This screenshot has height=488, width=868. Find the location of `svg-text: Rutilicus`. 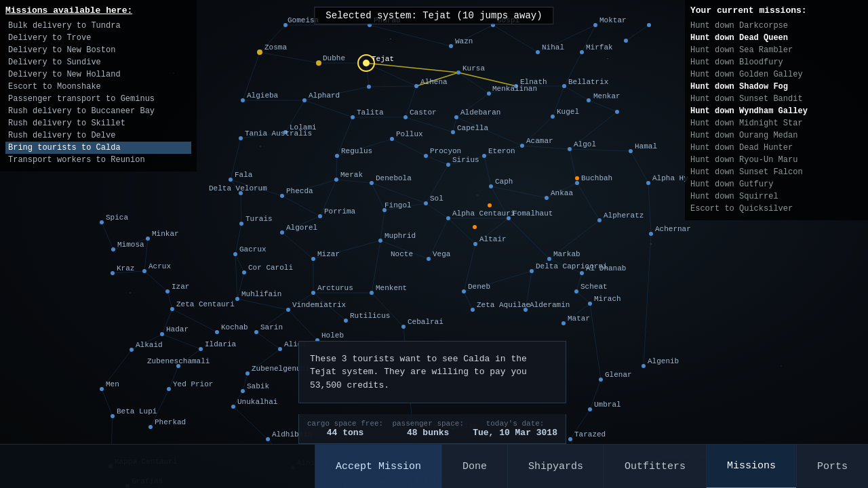

svg-text: Rutilicus is located at coordinates (370, 316).